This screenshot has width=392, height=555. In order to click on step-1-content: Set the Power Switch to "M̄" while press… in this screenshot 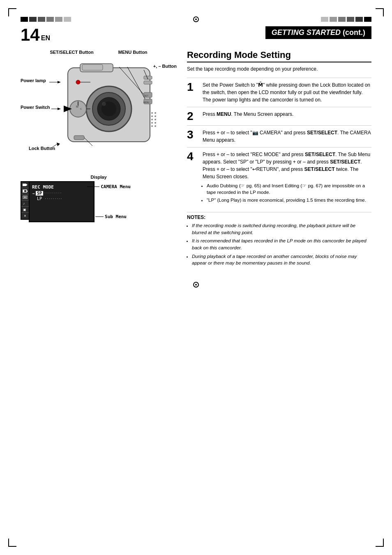, I will do `click(287, 92)`.